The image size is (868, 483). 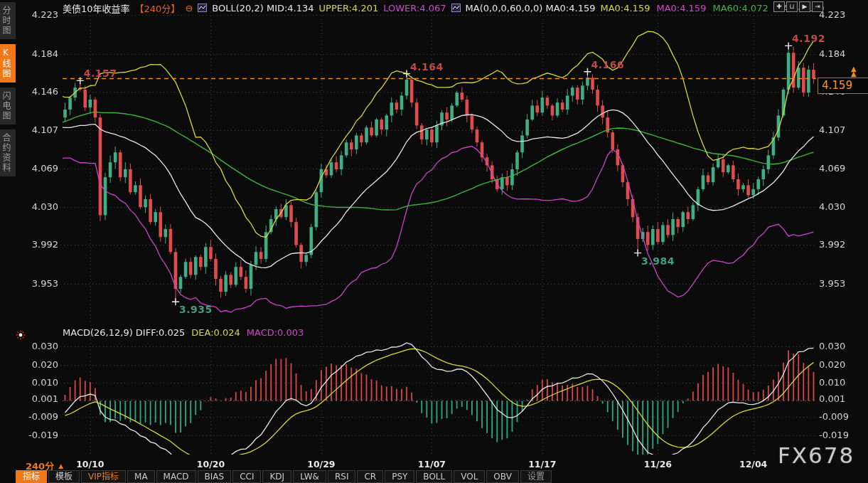 What do you see at coordinates (542, 464) in the screenshot?
I see `x-axis-date-label: 11/17` at bounding box center [542, 464].